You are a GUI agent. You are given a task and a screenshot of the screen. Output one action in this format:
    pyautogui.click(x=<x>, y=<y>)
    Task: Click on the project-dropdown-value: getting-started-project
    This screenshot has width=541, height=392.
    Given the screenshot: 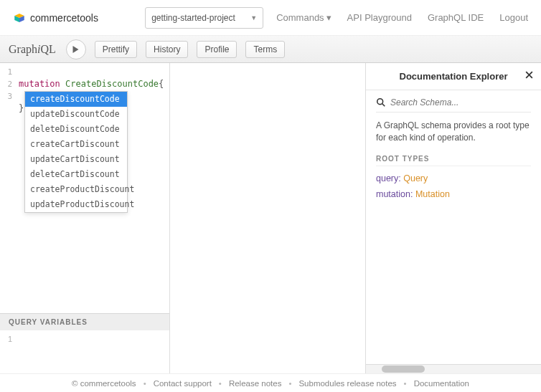 What is the action you would take?
    pyautogui.click(x=194, y=18)
    